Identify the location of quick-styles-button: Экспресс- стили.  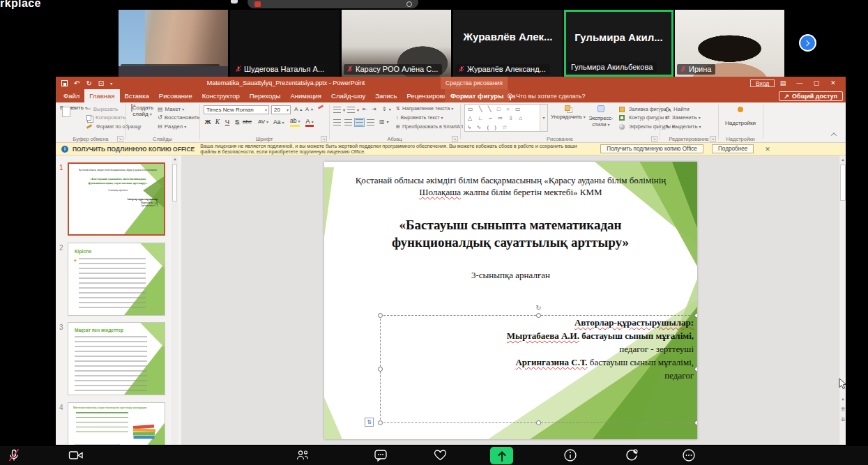
(601, 117).